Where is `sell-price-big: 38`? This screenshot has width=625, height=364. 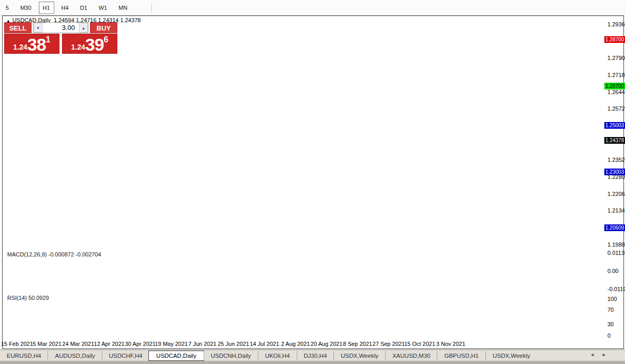
sell-price-big: 38 is located at coordinates (37, 44).